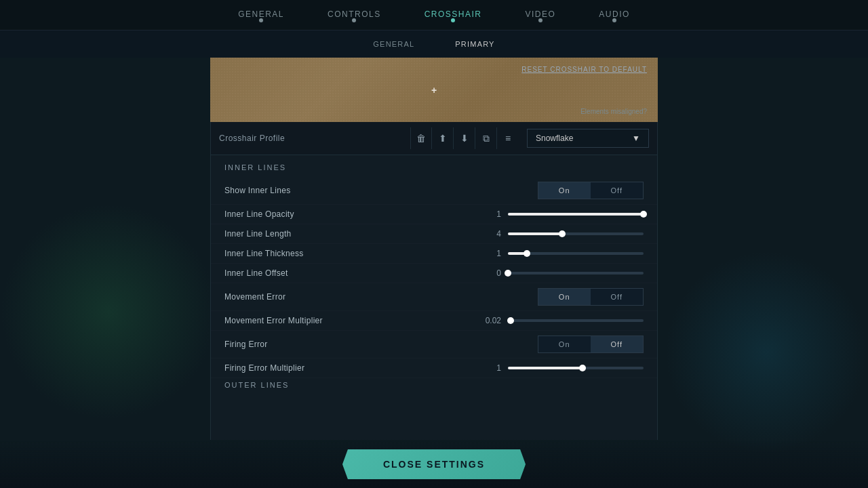  What do you see at coordinates (576, 368) in the screenshot?
I see `slider-firing-error-multiplier` at bounding box center [576, 368].